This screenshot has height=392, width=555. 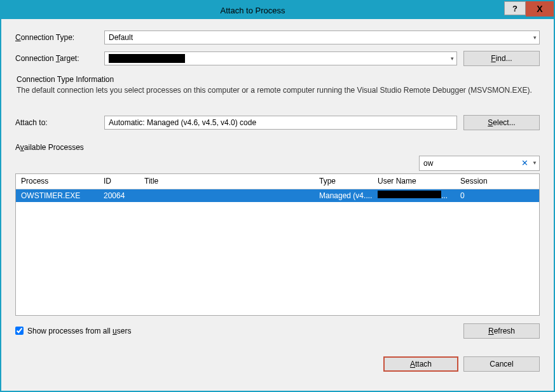 What do you see at coordinates (19, 330) in the screenshot?
I see `show-all-users-input` at bounding box center [19, 330].